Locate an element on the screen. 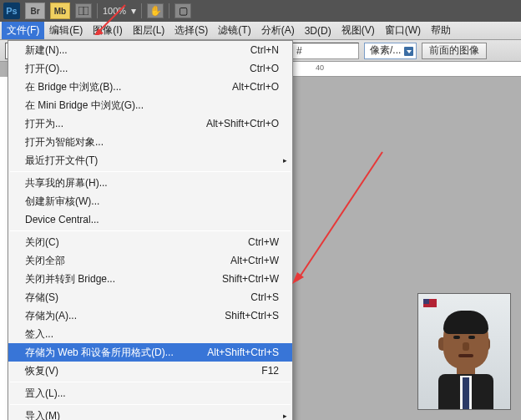 The height and width of the screenshot is (420, 521). menu-entry-label: 在 Bridge 中浏览(B)... is located at coordinates (73, 87).